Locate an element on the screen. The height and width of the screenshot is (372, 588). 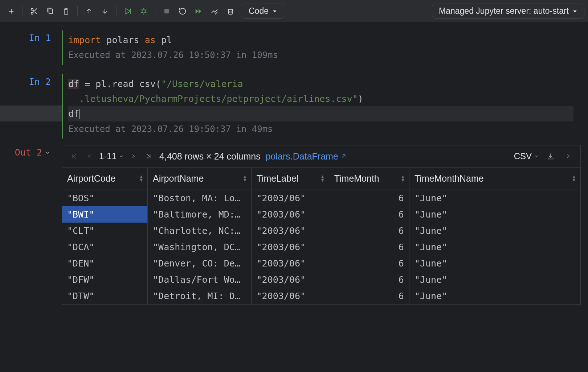
server-label: Managed Jupyter server: auto-start is located at coordinates (504, 11).